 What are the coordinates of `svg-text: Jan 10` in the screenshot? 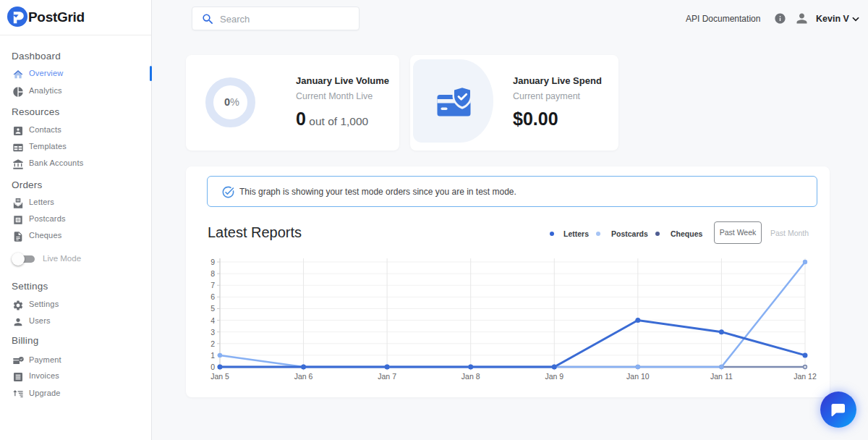 It's located at (638, 376).